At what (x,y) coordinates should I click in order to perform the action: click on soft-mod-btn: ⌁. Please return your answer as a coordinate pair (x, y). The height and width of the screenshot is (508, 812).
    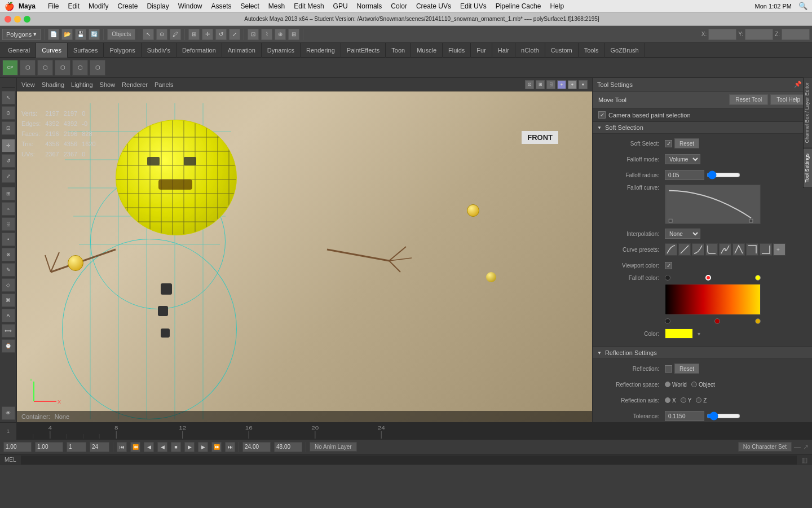
    Looking at the image, I should click on (8, 209).